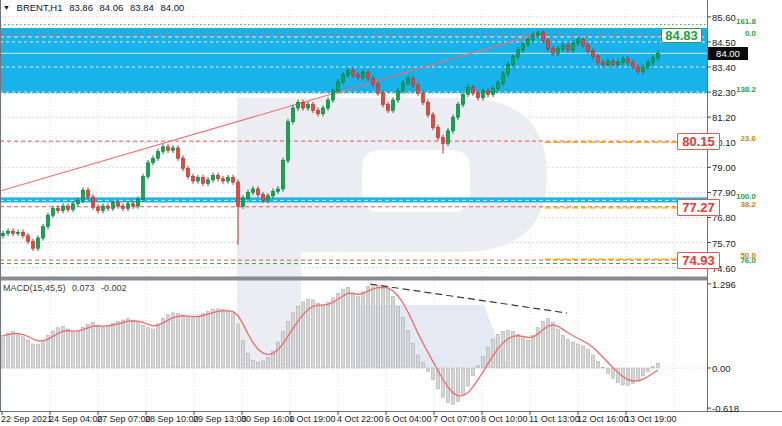  Describe the element at coordinates (67, 288) in the screenshot. I see `macd-indicator-header: MACD(15,45,5) 0.073 -0.002` at that location.